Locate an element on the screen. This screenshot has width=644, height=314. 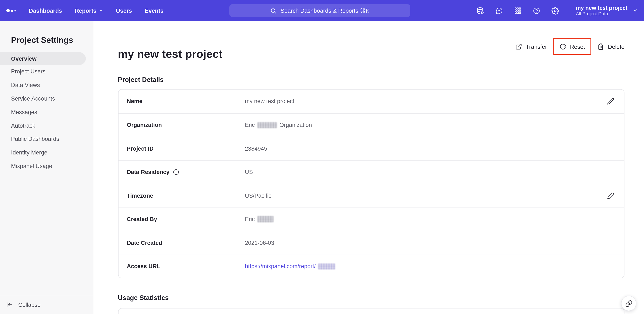
nav-item-dashboards: Dashboards is located at coordinates (46, 10).